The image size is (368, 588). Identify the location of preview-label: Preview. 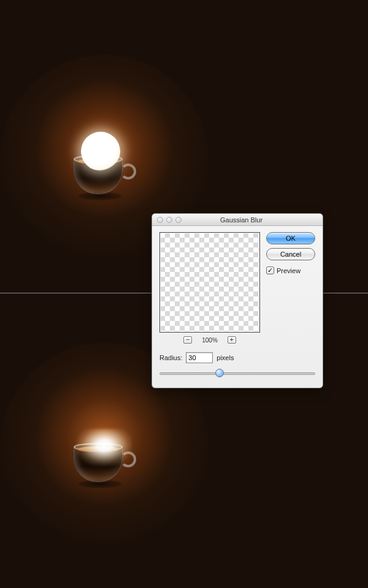
(288, 271).